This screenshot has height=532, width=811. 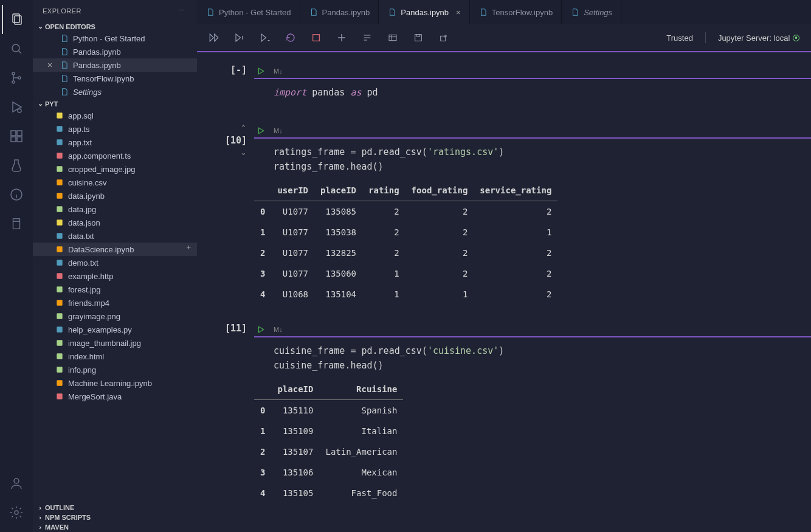 What do you see at coordinates (16, 195) in the screenshot?
I see `github-icon` at bounding box center [16, 195].